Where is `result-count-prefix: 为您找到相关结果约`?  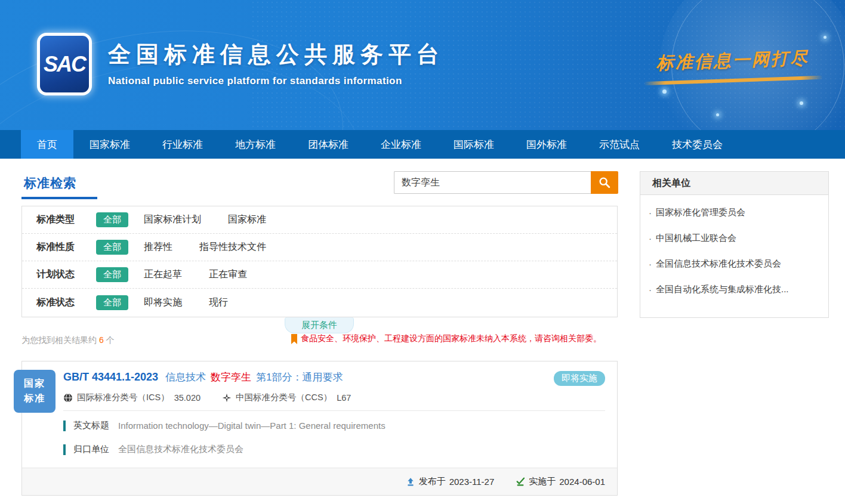
result-count-prefix: 为您找到相关结果约 is located at coordinates (59, 340).